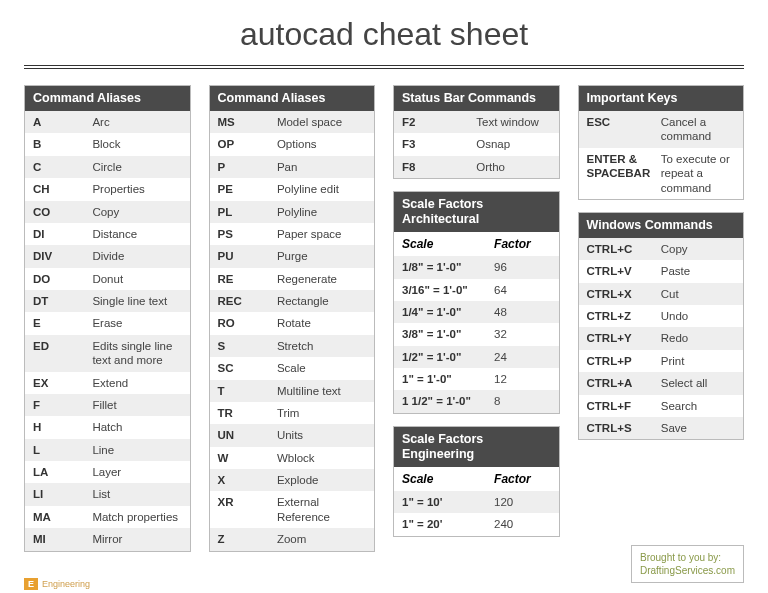  Describe the element at coordinates (248, 144) in the screenshot. I see `key-cell: OP` at that location.